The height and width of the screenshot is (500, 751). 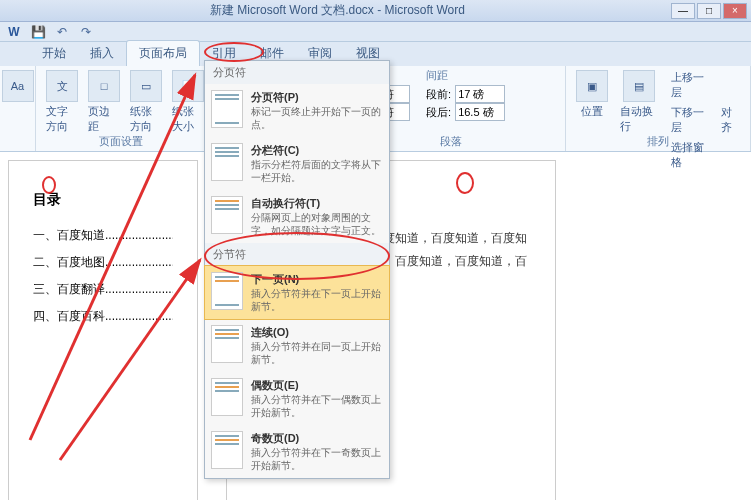 What do you see at coordinates (639, 86) in the screenshot?
I see `wrap-icon: ▤` at bounding box center [639, 86].